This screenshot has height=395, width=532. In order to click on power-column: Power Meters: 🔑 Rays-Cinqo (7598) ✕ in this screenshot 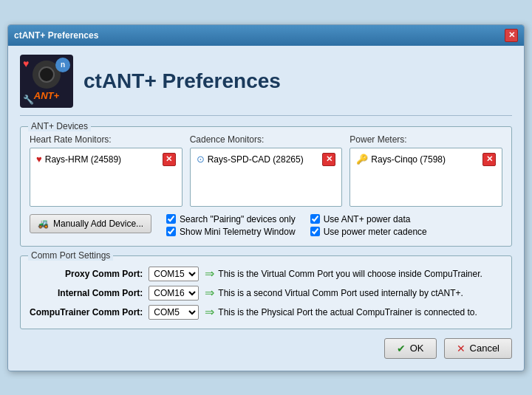, I will do `click(426, 171)`.